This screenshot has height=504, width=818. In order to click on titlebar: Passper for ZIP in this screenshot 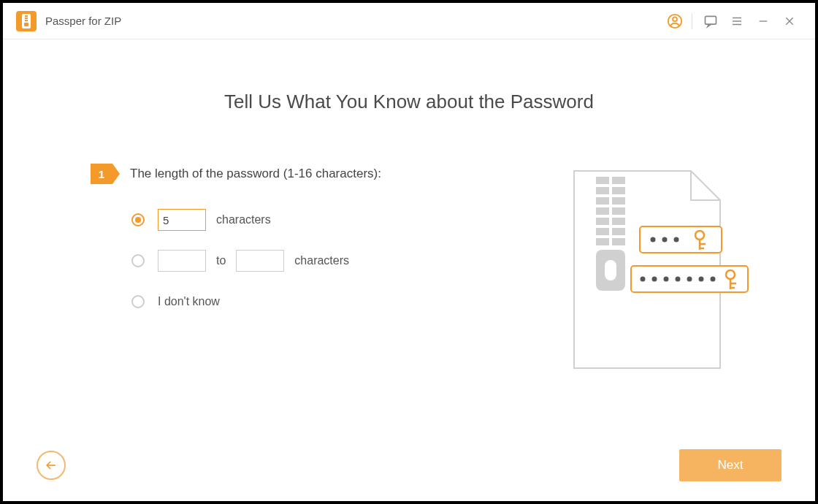, I will do `click(409, 21)`.